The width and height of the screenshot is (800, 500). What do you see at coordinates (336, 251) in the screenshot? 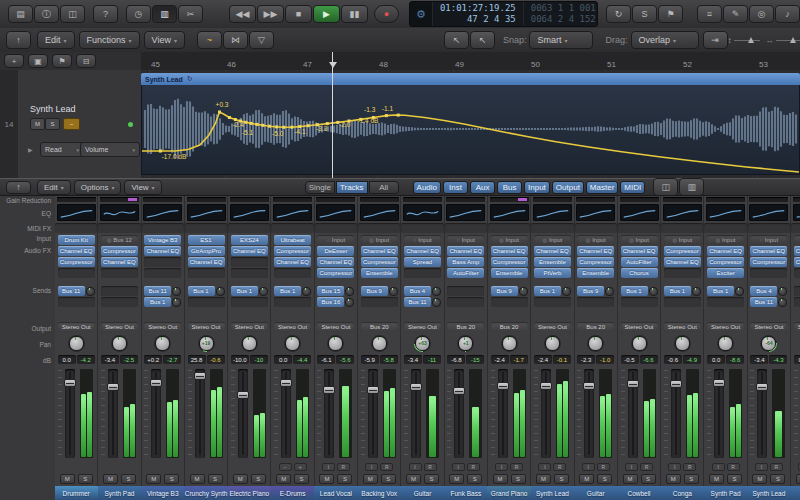
I see `audio-fx-slot: DeEsser` at bounding box center [336, 251].